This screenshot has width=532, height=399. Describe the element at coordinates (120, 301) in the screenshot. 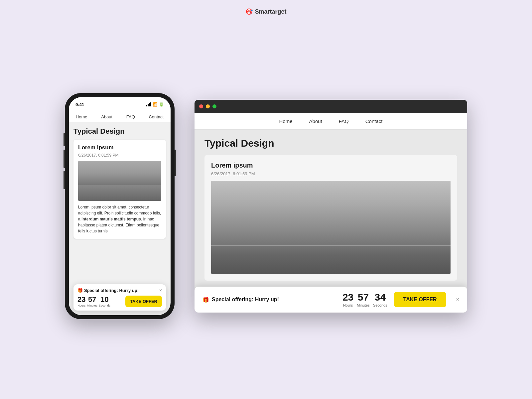

I see `phone-banner-body: 23 Hours 57 Minutes 10 Seconds` at that location.